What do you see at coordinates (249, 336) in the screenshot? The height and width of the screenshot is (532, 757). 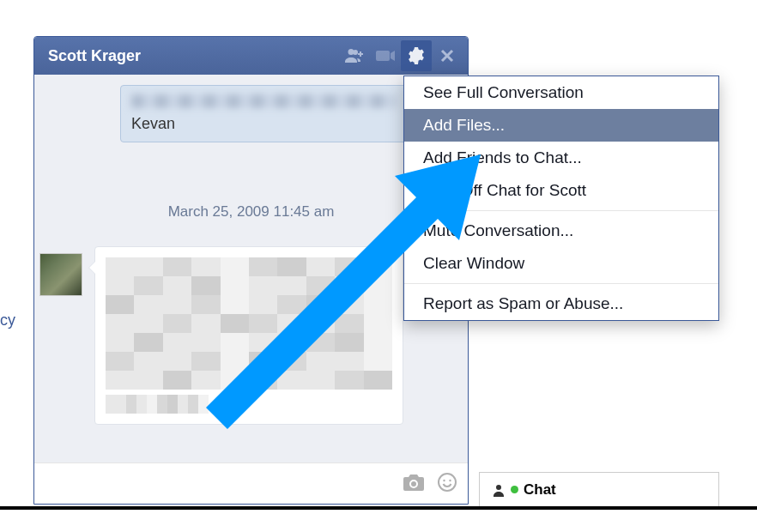 I see `message-bubble` at bounding box center [249, 336].